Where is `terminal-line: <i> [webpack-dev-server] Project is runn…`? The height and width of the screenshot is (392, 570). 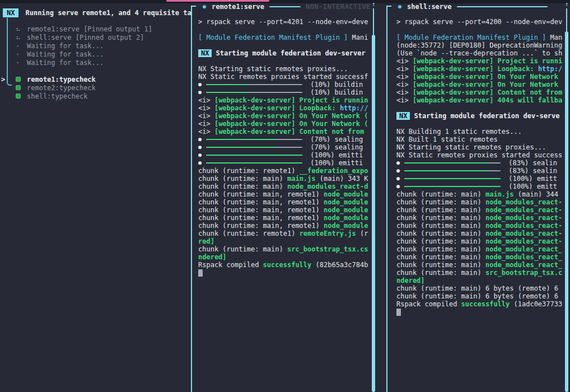 terminal-line: <i> [webpack-dev-server] Project is runn… is located at coordinates (479, 61).